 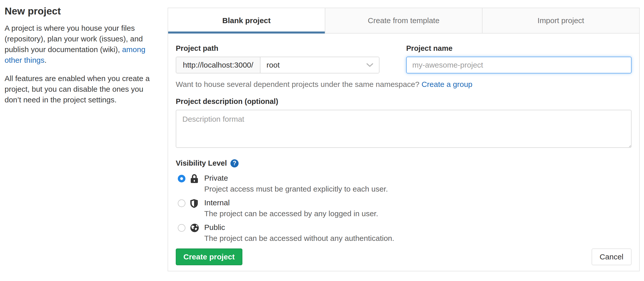 What do you see at coordinates (182, 179) in the screenshot?
I see `private-radio` at bounding box center [182, 179].